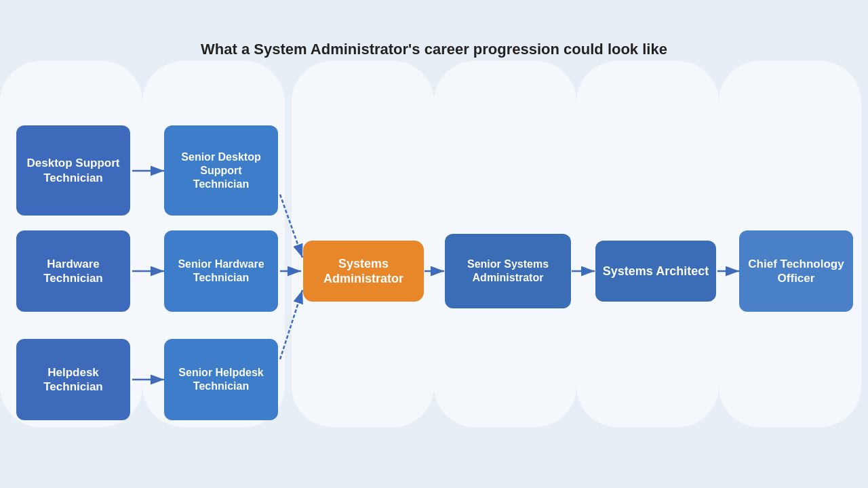 This screenshot has width=868, height=488. I want to click on node-senior-hardware: Senior Hardware Technician, so click(221, 271).